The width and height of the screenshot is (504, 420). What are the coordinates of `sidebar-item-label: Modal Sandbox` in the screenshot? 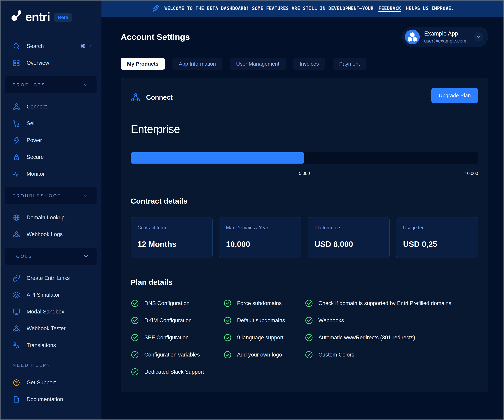 It's located at (46, 312).